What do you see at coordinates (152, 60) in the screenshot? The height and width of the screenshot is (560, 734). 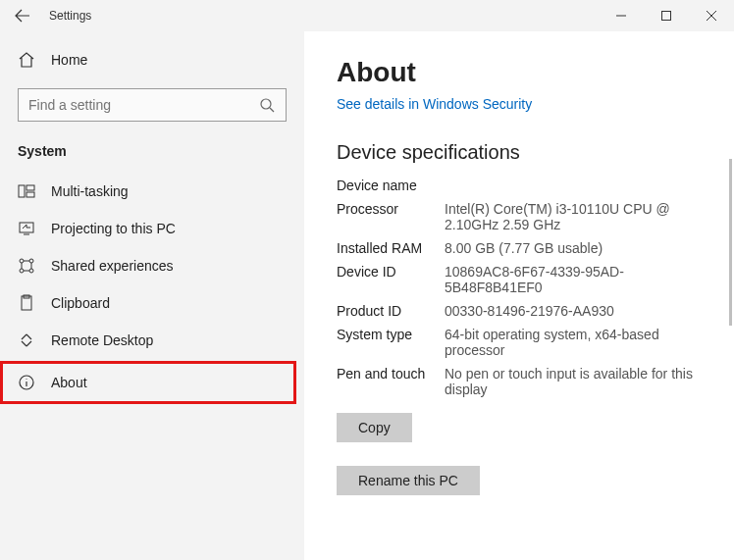 I see `home-nav: Home` at bounding box center [152, 60].